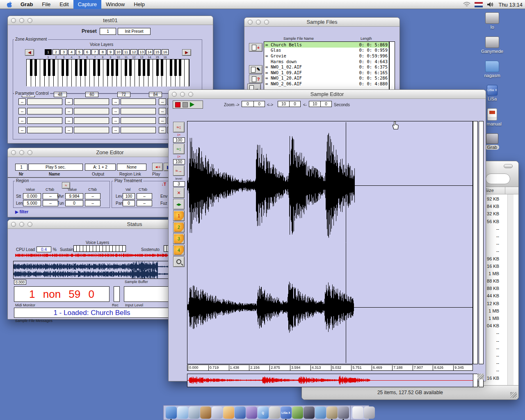  I want to click on dock-icon-audio-app, so click(275, 413).